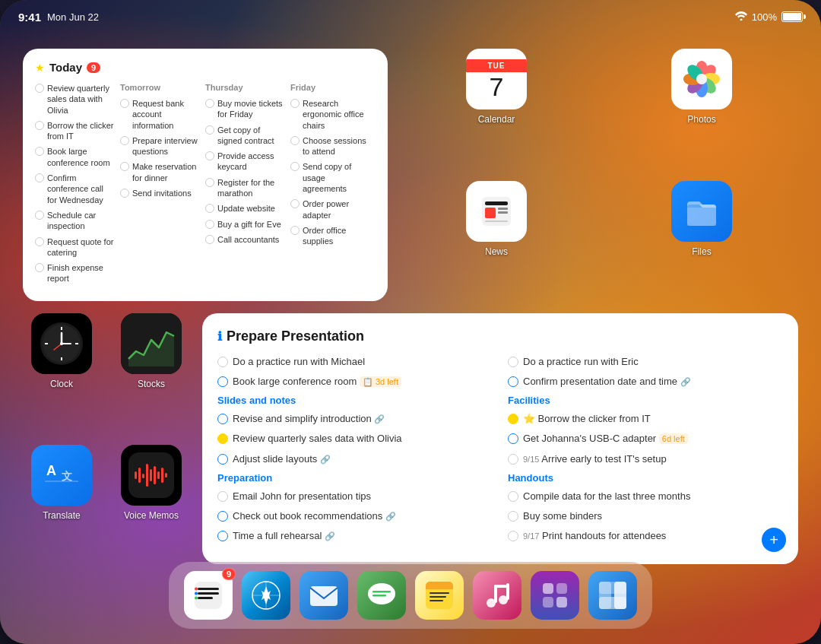 The image size is (821, 644). What do you see at coordinates (496, 109) in the screenshot?
I see `calendar-app: TUE 7 Calendar` at bounding box center [496, 109].